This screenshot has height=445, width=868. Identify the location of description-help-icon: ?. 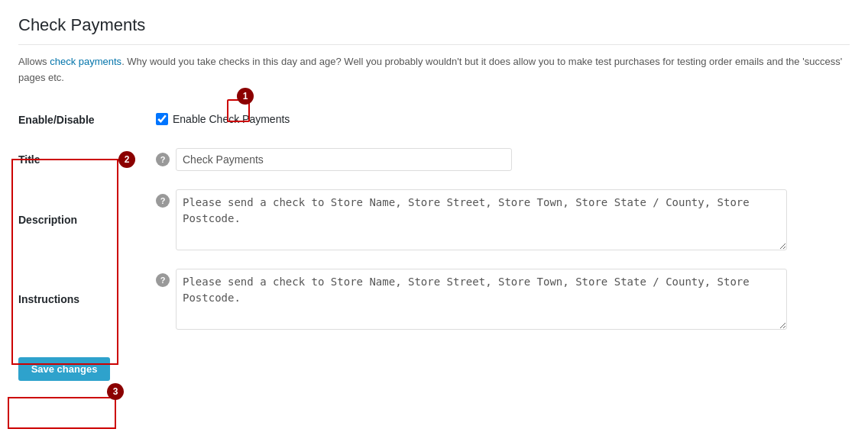
(163, 201).